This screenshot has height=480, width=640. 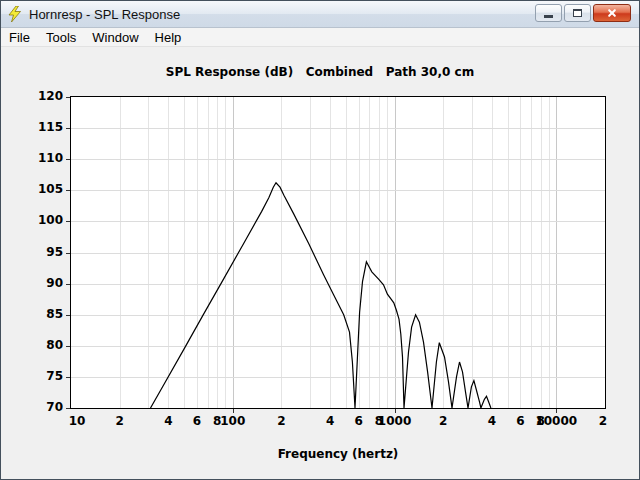 What do you see at coordinates (548, 13) in the screenshot?
I see `minimize-button` at bounding box center [548, 13].